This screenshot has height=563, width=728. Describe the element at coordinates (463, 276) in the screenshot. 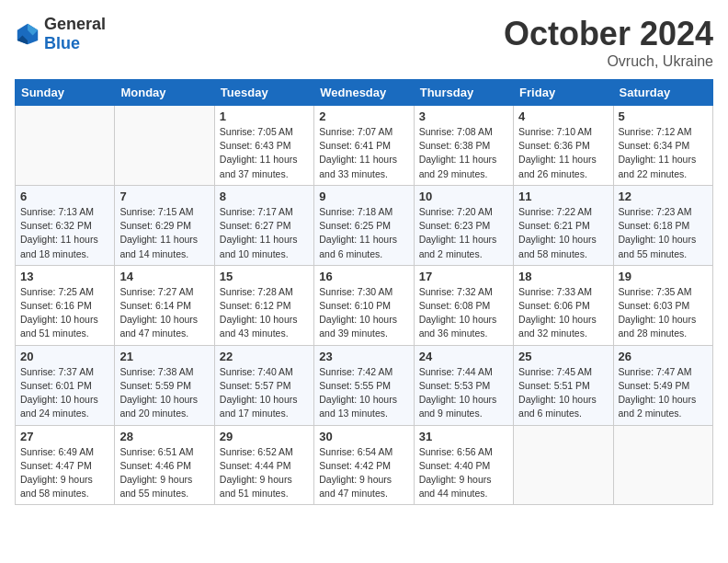

I see `day-number: 17` at that location.